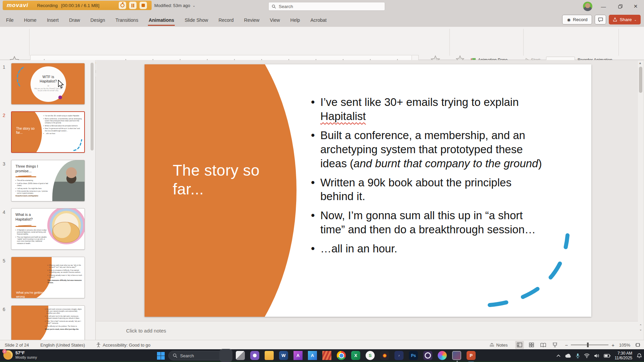 Image resolution: width=644 pixels, height=362 pixels. What do you see at coordinates (641, 327) in the screenshot?
I see `previous-next-slide-buttons: ⌃⌄` at bounding box center [641, 327].